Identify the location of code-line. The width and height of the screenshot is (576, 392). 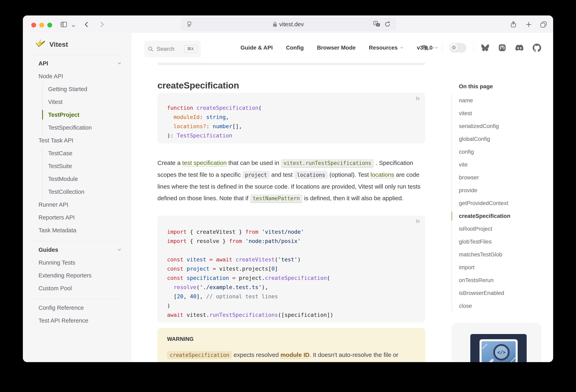
(291, 250).